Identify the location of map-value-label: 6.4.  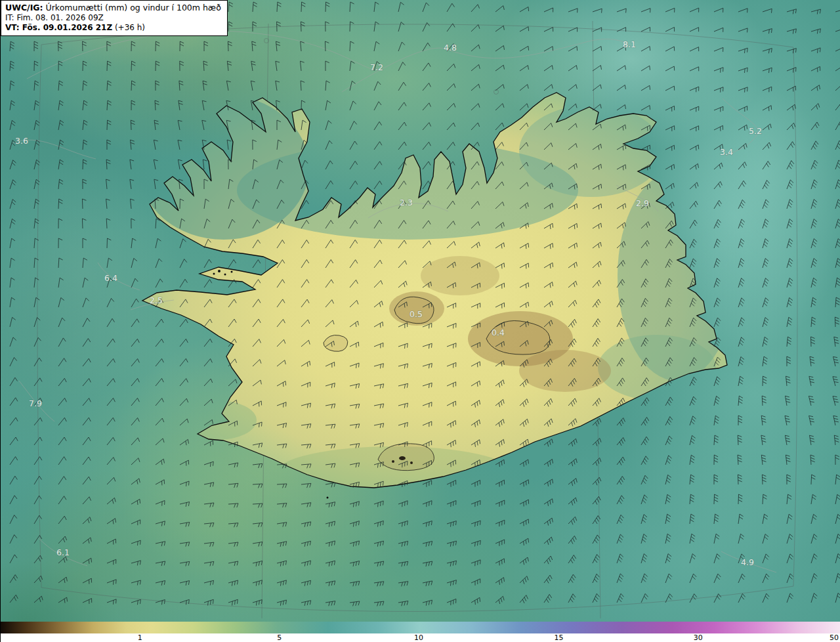
(111, 278).